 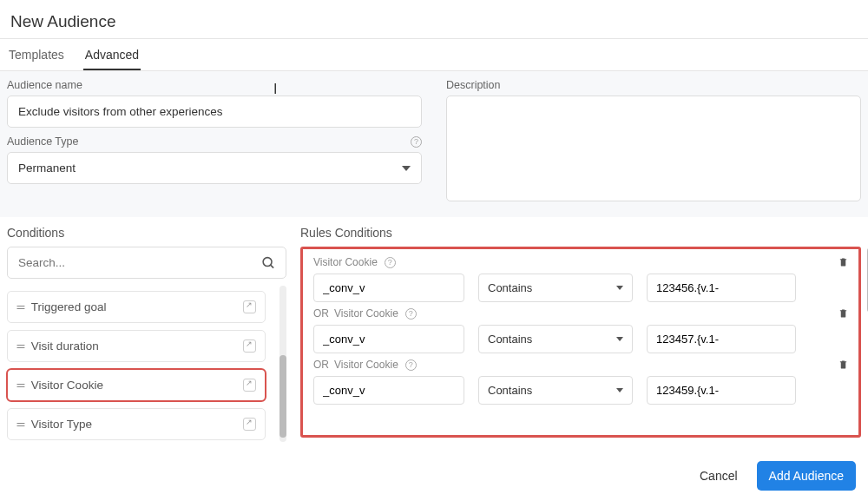 I want to click on audience-type-select: Permanent, so click(x=214, y=168).